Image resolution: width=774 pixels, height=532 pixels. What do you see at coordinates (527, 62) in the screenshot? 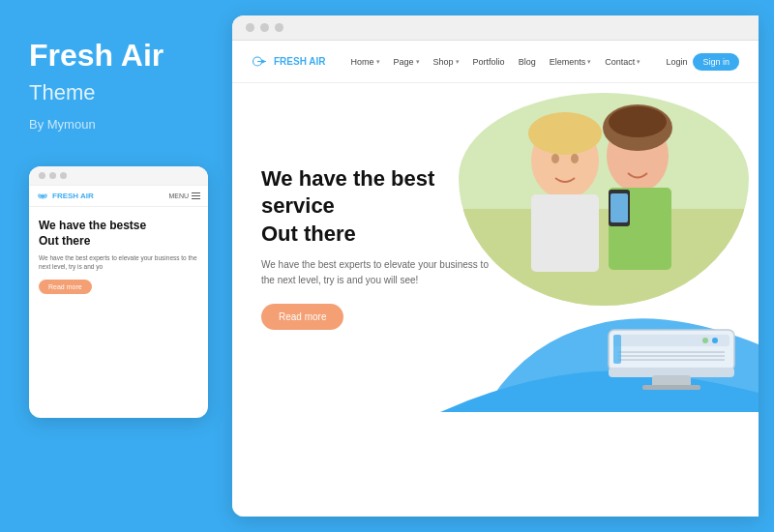
I see `nav-blog: Blog` at bounding box center [527, 62].